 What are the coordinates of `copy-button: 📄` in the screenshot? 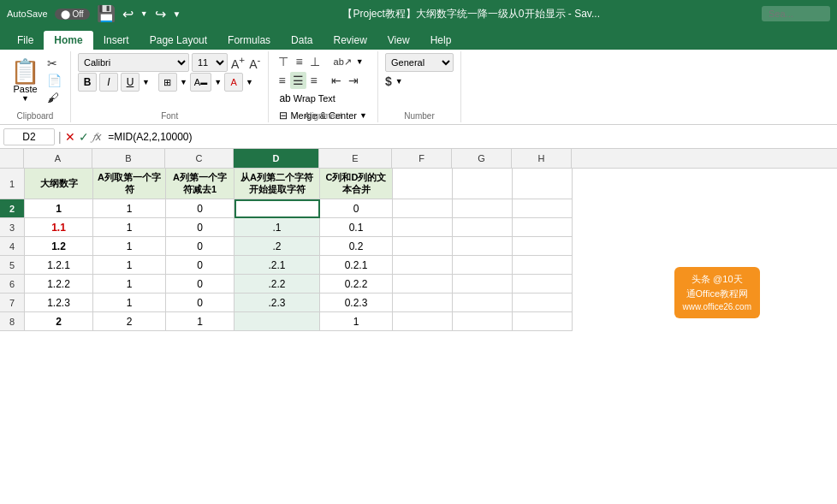 It's located at (55, 80).